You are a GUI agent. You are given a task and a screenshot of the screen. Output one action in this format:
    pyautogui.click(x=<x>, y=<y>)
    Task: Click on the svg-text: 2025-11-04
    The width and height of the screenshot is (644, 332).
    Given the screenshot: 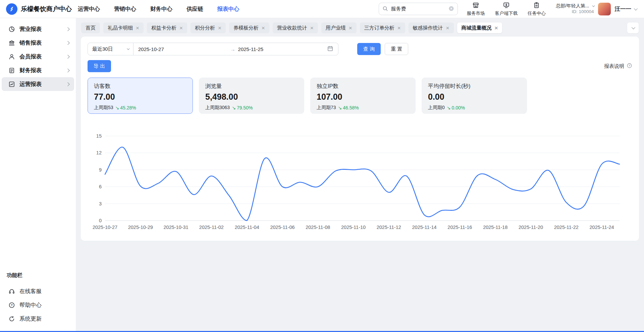 What is the action you would take?
    pyautogui.click(x=247, y=227)
    